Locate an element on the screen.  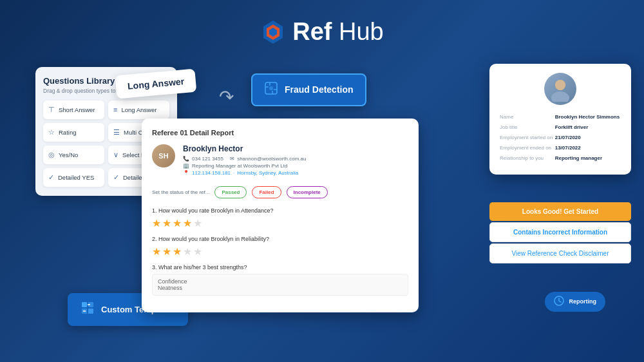
fraud-icon is located at coordinates (271, 90).